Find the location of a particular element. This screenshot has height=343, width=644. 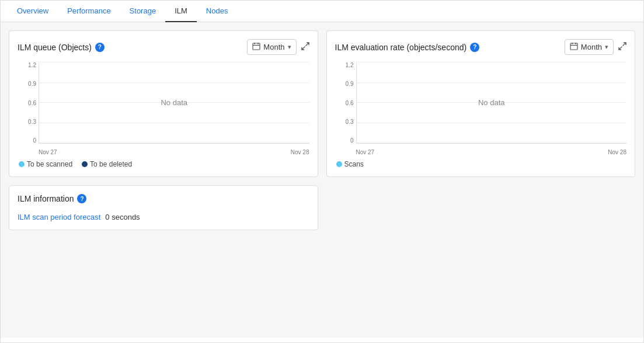

y-label-1-1: 0.9 is located at coordinates (32, 84).